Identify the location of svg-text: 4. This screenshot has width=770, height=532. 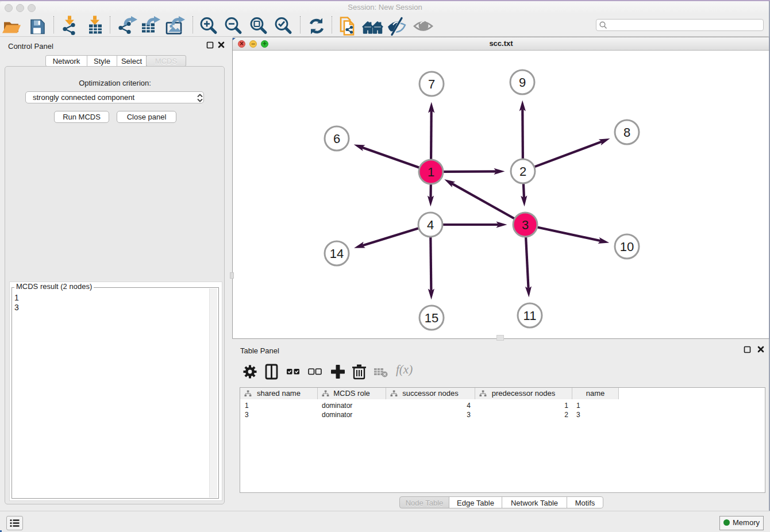
(430, 225).